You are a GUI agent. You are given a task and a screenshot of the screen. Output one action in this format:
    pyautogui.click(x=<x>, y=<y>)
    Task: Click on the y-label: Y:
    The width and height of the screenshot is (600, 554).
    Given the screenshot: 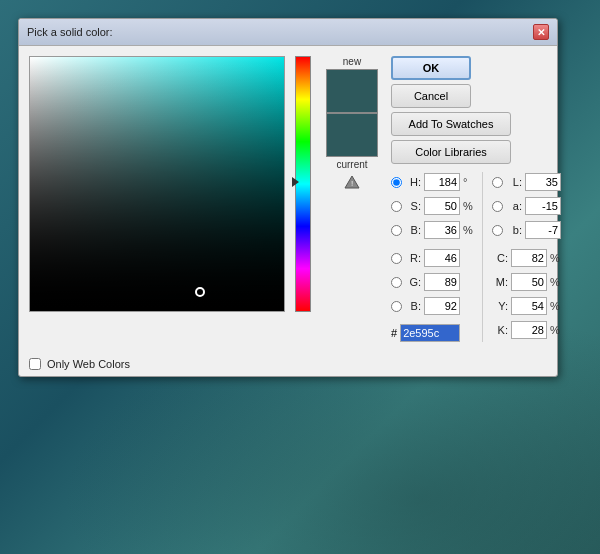 What is the action you would take?
    pyautogui.click(x=500, y=306)
    